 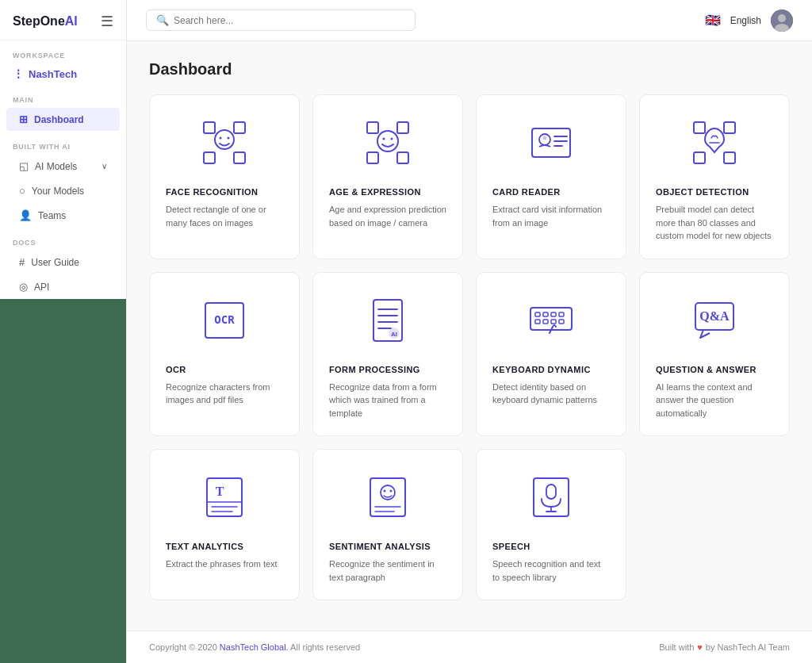 What do you see at coordinates (224, 320) in the screenshot?
I see `card-ocr-icon-area: OCR` at bounding box center [224, 320].